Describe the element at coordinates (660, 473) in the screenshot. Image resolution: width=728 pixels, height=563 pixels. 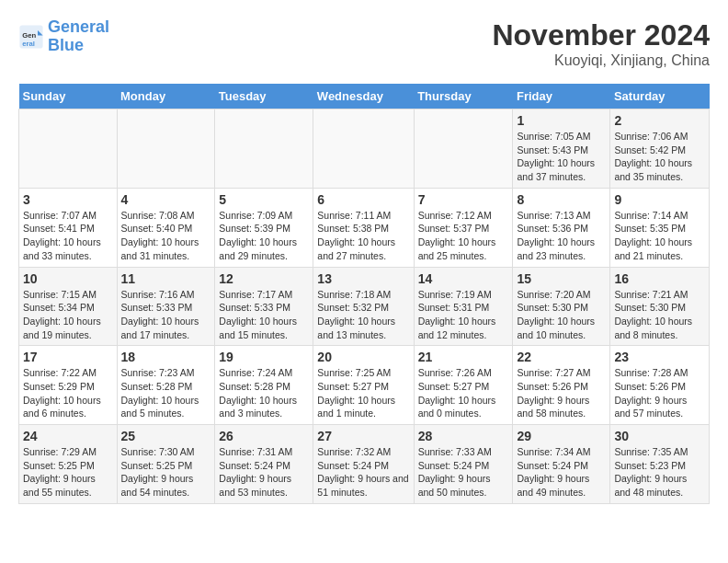
I see `day-info: Sunrise: 7:35 AM Sunset: 5:23 PM Dayligh…` at that location.